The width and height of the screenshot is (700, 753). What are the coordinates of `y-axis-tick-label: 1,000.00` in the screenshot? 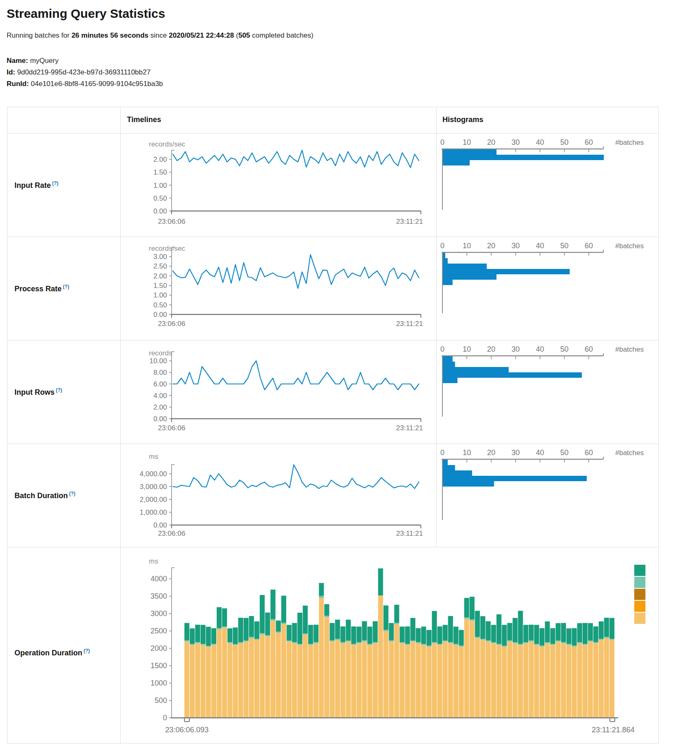 It's located at (153, 512).